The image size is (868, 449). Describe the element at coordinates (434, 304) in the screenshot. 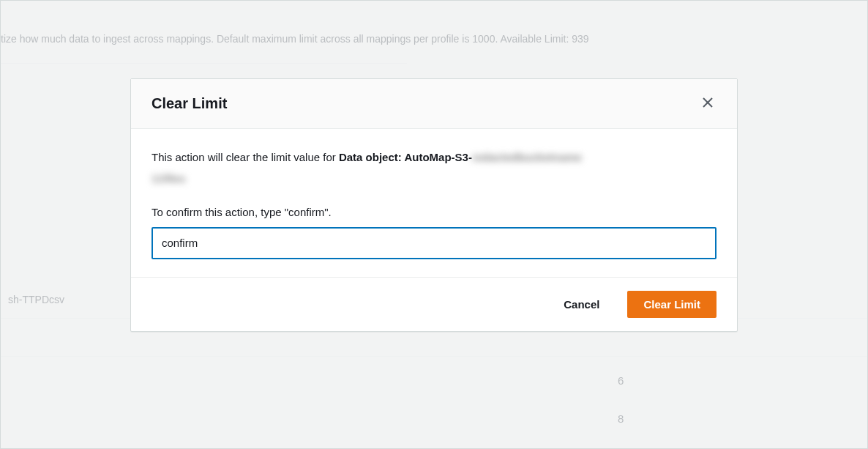

I see `modal-footer: Cancel Clear Limit` at that location.